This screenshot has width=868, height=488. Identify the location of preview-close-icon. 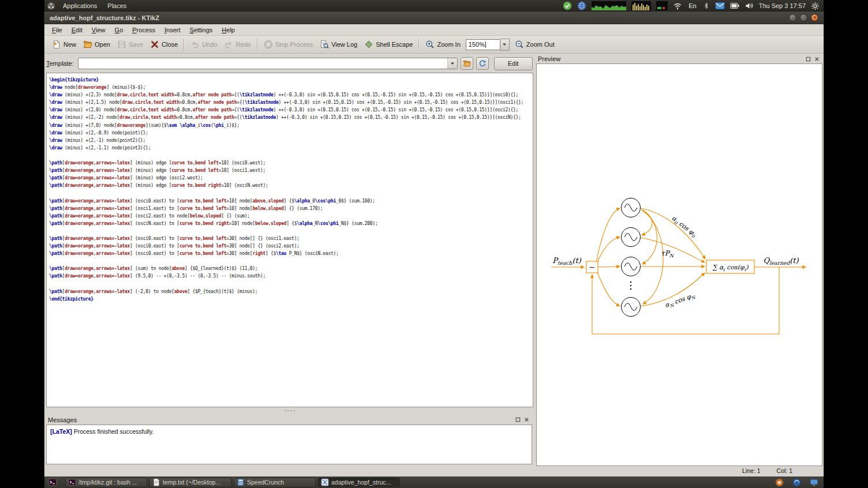
(817, 59).